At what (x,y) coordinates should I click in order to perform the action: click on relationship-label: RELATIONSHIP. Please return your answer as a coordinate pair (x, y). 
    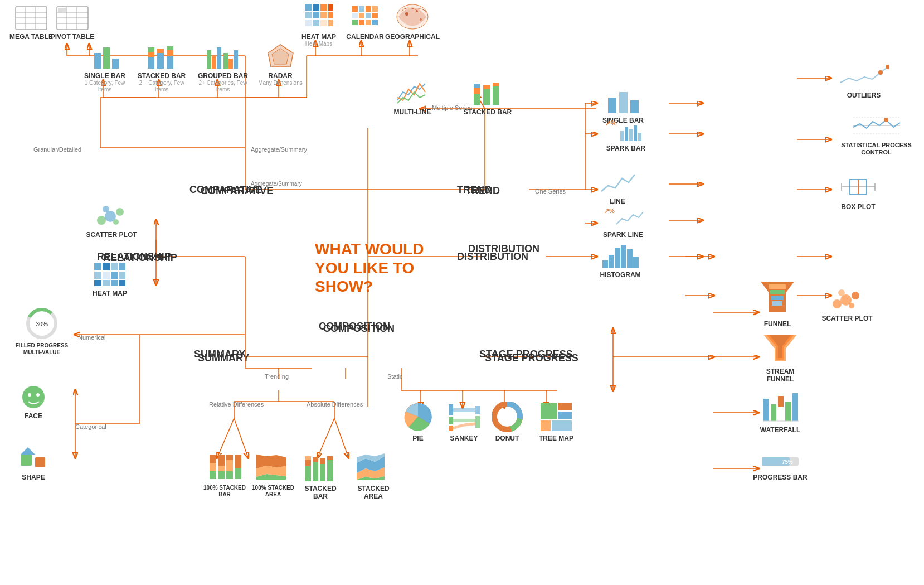
    Looking at the image, I should click on (134, 257).